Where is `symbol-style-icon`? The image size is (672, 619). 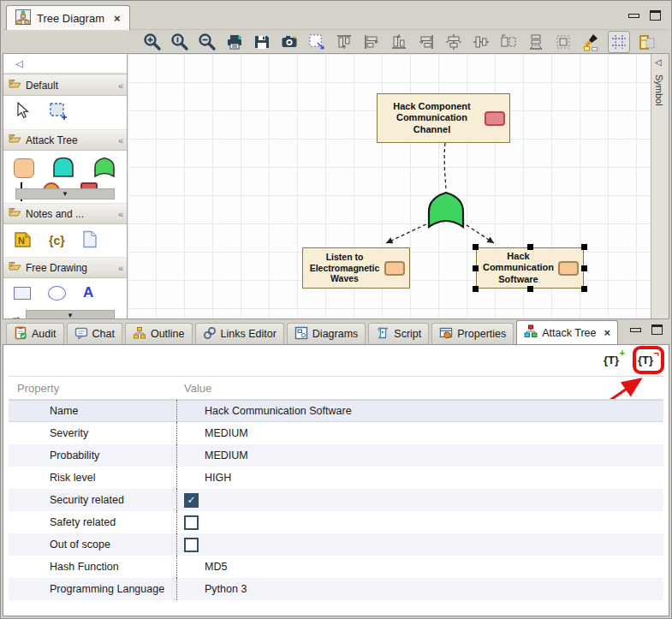
symbol-style-icon is located at coordinates (647, 42).